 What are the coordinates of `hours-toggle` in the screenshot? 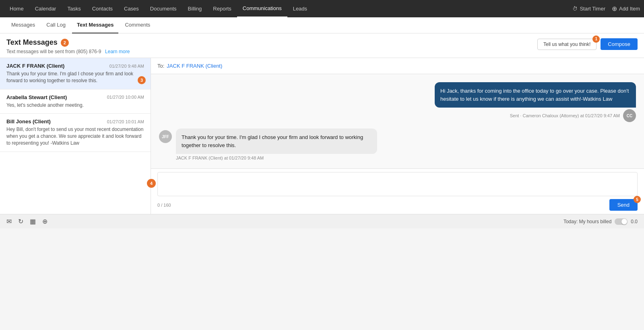 It's located at (621, 222).